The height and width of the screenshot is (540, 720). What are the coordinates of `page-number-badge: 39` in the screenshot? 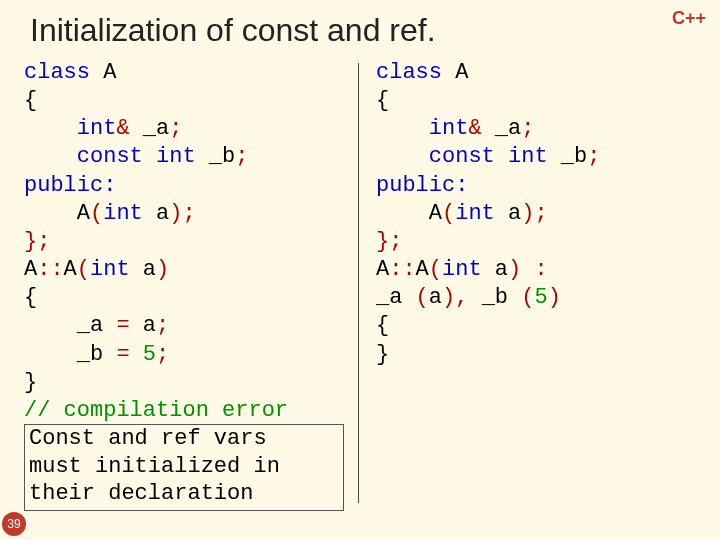 It's located at (14, 524).